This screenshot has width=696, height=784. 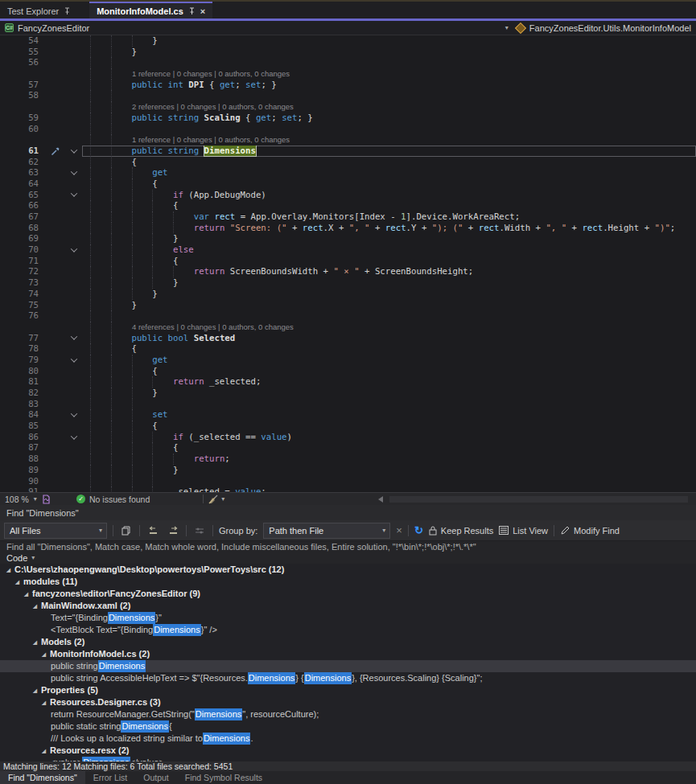 What do you see at coordinates (348, 470) in the screenshot?
I see `code-row: 89 }` at bounding box center [348, 470].